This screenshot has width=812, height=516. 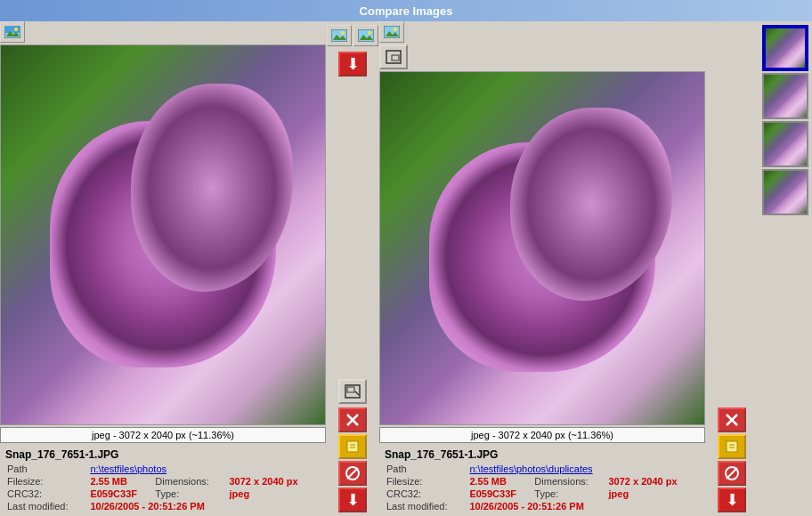 I want to click on right-file-info: Snap_176_7651-1.JPG Path n:\testfiles\ph…, so click(x=542, y=480).